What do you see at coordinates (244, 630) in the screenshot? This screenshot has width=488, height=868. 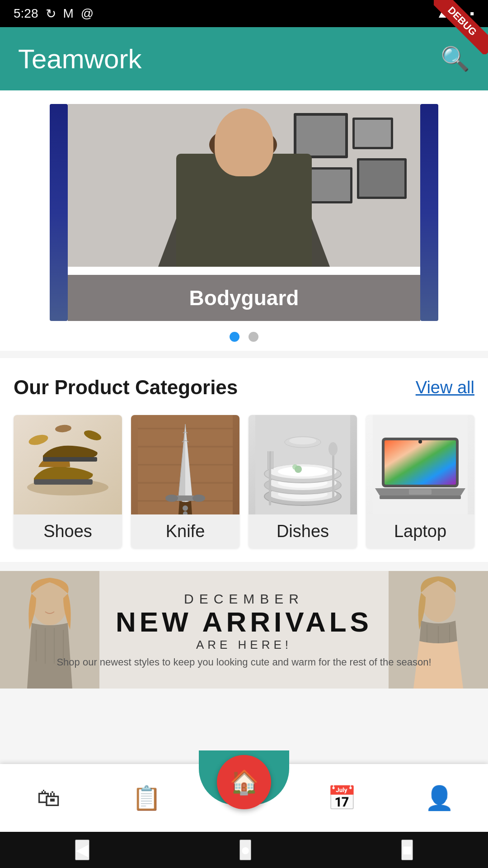 I see `banner-section: DECEMBER NEW ARRIVALS ARE HERE! Shop our…` at bounding box center [244, 630].